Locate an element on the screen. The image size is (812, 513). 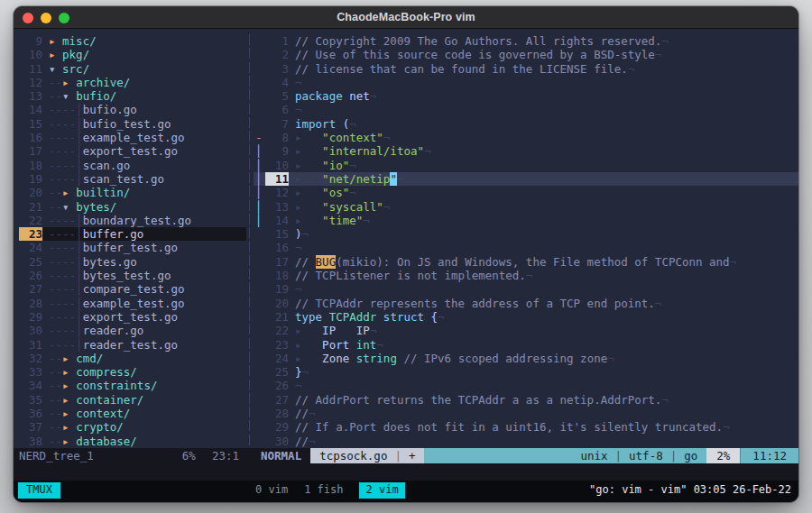
code-line: 30//¬ is located at coordinates (526, 442).